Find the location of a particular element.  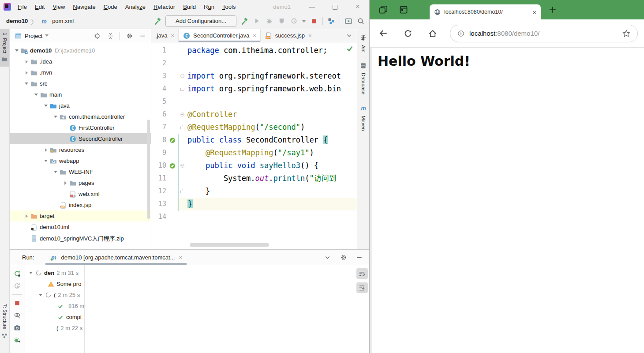

menu-refactor: Refactor is located at coordinates (164, 7).